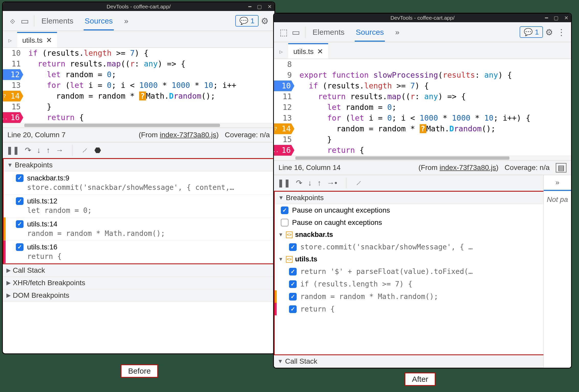 The height and width of the screenshot is (392, 579). I want to click on pause-uncaught-row: Pause on uncaught exceptions, so click(422, 210).